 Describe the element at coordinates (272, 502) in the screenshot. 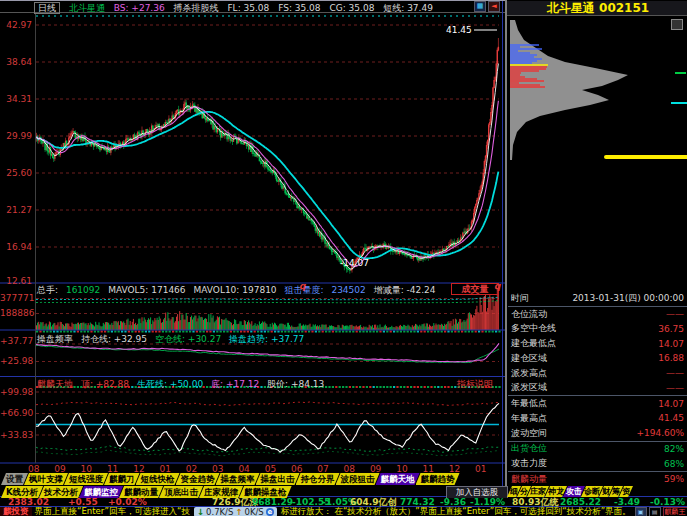

I see `index-value: 9681.29` at that location.